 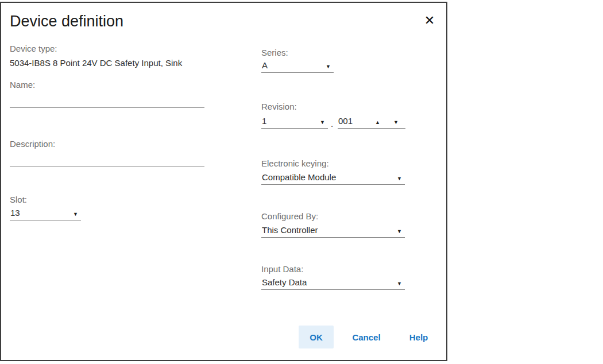 I want to click on spin-up-icon: ▲, so click(x=378, y=123).